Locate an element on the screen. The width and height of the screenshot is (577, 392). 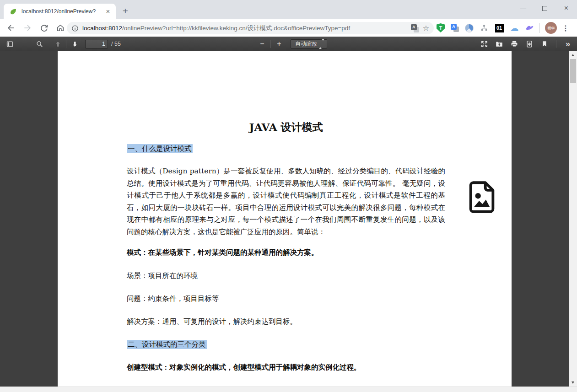
profile-avatar: 精华 is located at coordinates (551, 28).